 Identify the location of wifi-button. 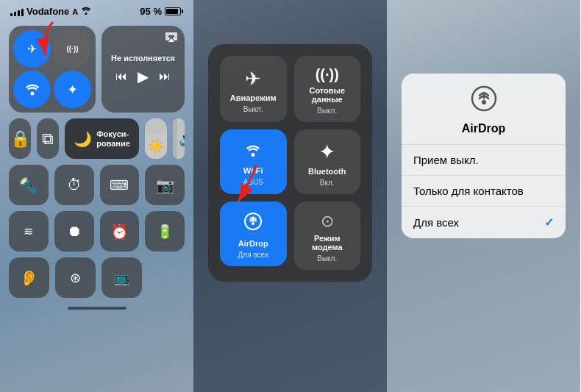
(32, 90).